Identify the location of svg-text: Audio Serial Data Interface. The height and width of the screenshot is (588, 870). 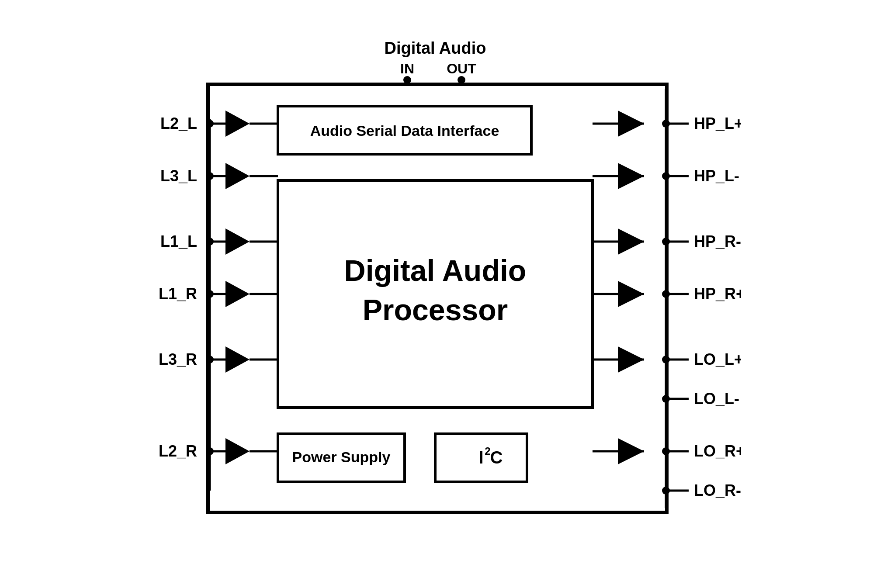
(405, 131).